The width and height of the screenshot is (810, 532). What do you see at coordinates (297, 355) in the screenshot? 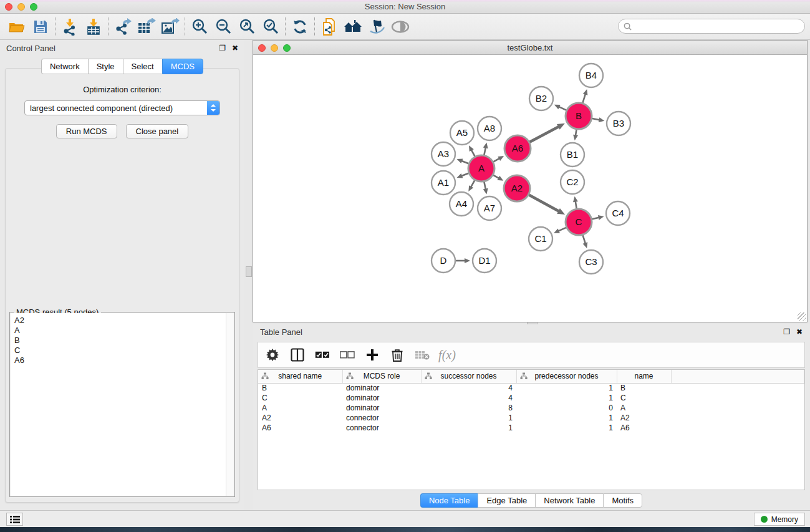
I see `column-layout-button` at bounding box center [297, 355].